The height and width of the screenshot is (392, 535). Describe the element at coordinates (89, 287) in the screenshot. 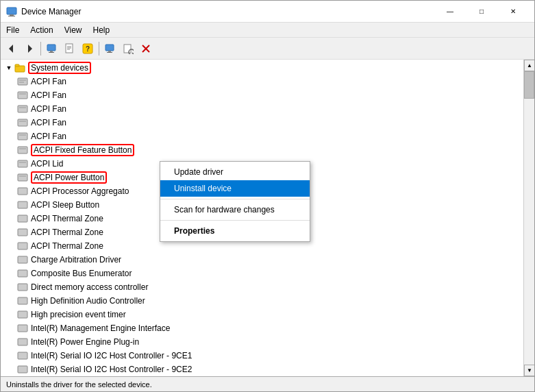

I see `item-label: Direct memory access controller` at that location.